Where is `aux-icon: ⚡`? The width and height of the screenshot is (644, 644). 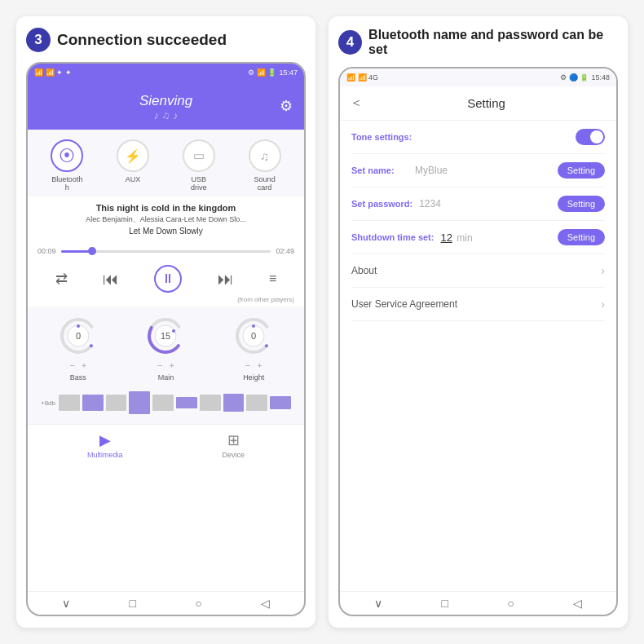
aux-icon: ⚡ is located at coordinates (133, 156).